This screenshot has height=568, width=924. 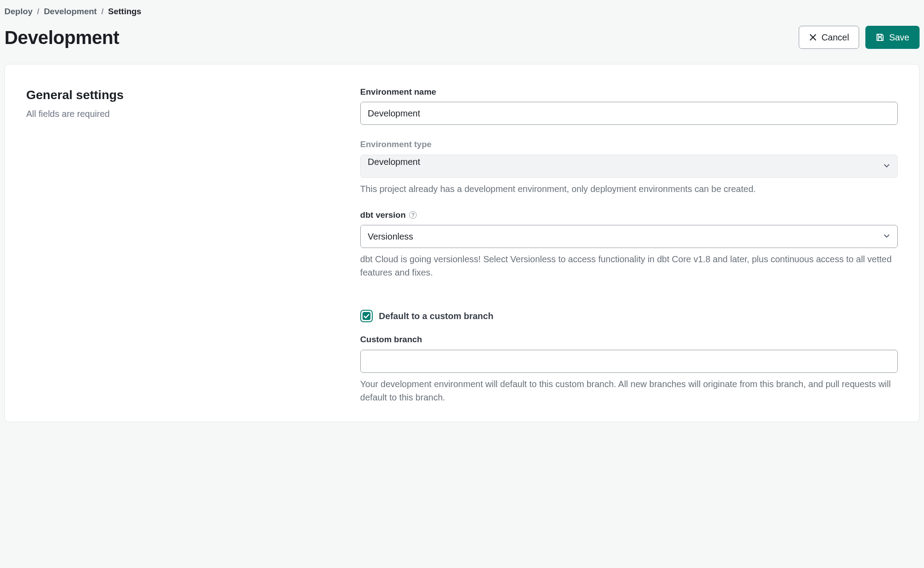 What do you see at coordinates (880, 37) in the screenshot?
I see `save-icon` at bounding box center [880, 37].